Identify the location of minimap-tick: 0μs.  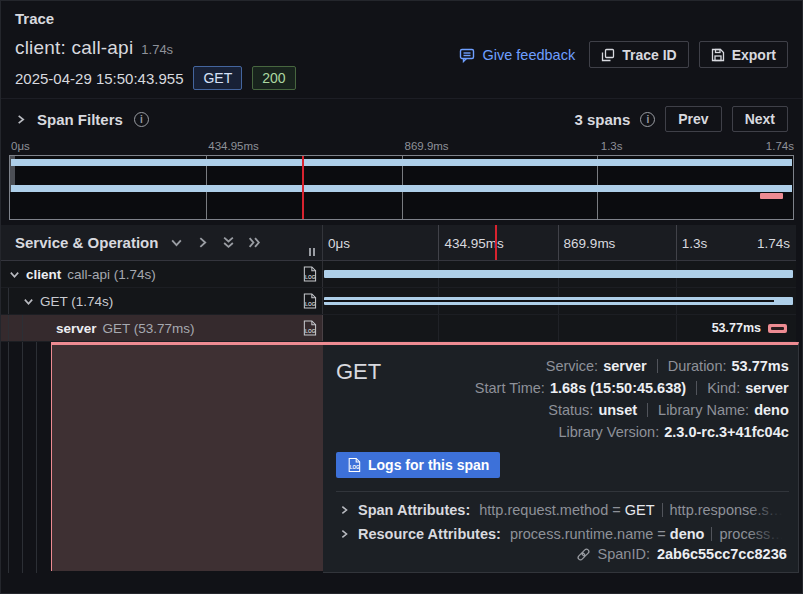
(20, 146).